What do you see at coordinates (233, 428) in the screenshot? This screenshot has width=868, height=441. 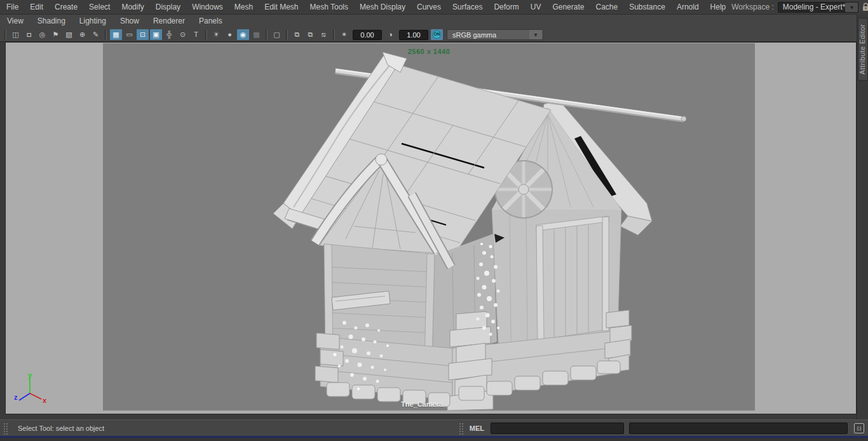 I see `help-line-text: Select Tool: select an object` at bounding box center [233, 428].